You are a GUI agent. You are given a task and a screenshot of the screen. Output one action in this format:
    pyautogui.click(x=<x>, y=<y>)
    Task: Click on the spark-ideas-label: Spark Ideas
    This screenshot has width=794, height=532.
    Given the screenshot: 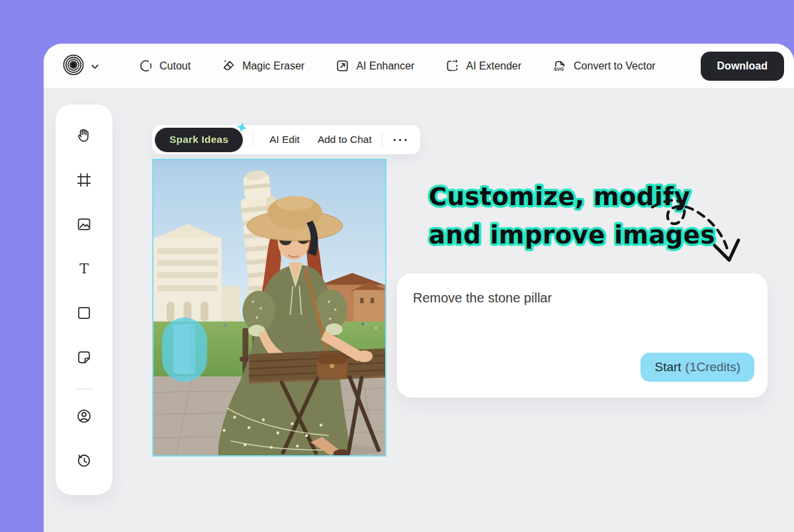 What is the action you would take?
    pyautogui.click(x=198, y=140)
    